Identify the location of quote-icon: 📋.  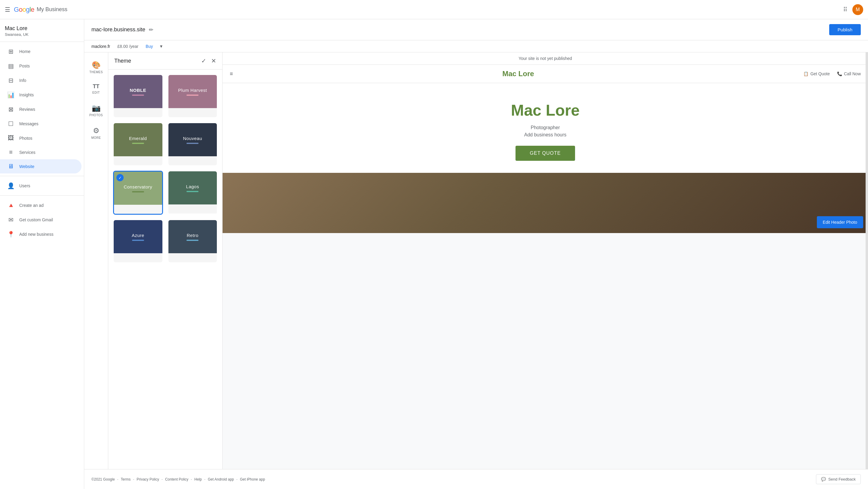
(806, 74).